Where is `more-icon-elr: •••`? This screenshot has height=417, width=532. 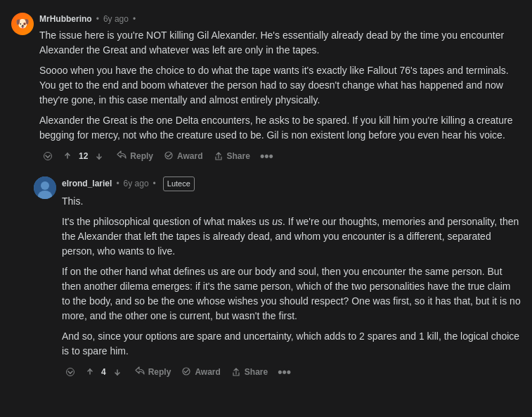
more-icon-elr: ••• is located at coordinates (284, 372).